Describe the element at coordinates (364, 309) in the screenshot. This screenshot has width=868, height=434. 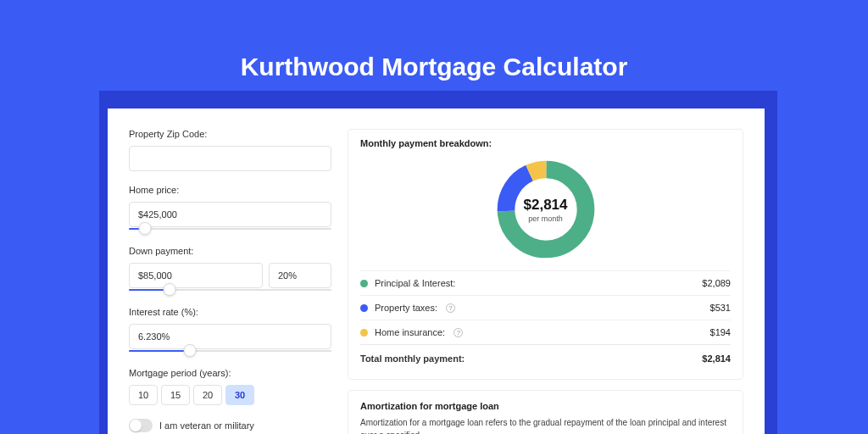
I see `dot-blue-icon` at that location.